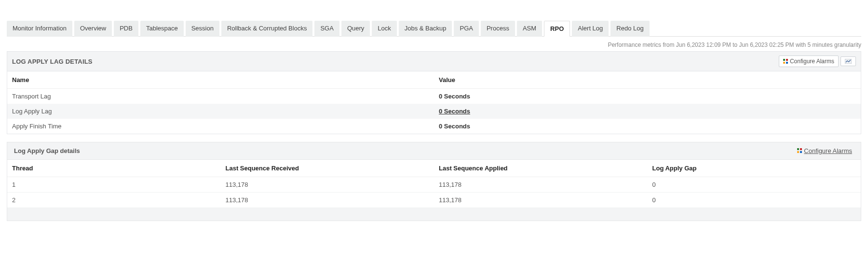 The image size is (868, 264). Describe the element at coordinates (434, 200) in the screenshot. I see `table-row: 2113,178113,1780` at that location.